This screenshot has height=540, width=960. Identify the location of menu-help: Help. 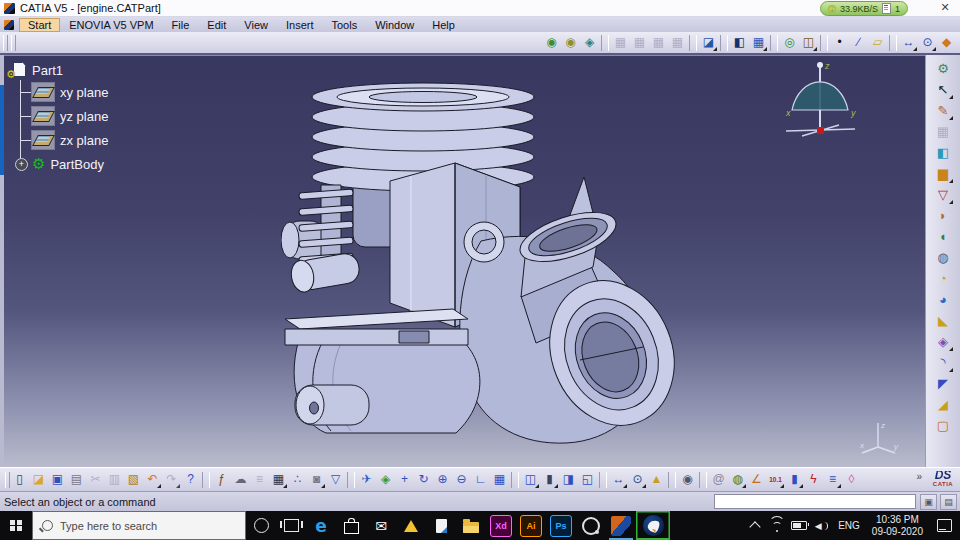
(444, 25).